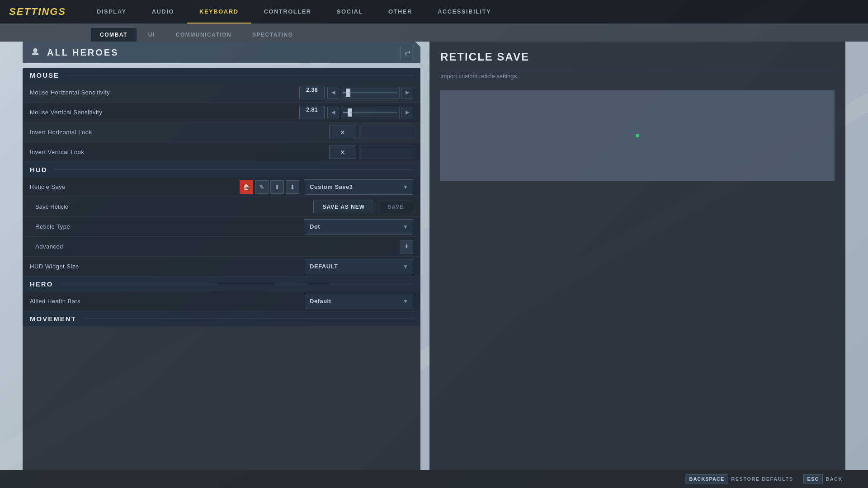 The width and height of the screenshot is (868, 488). I want to click on reticle-save-row: Reticle Save 🗑 ✎ ⬆ ⬇ Custom Save3 ▼, so click(222, 187).